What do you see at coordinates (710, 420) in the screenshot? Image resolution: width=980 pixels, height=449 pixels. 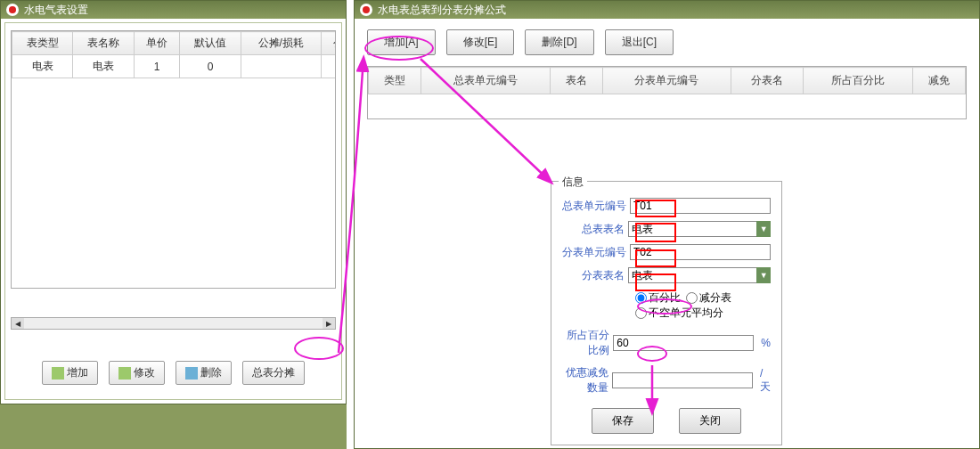 I see `close-button: 关闭` at bounding box center [710, 420].